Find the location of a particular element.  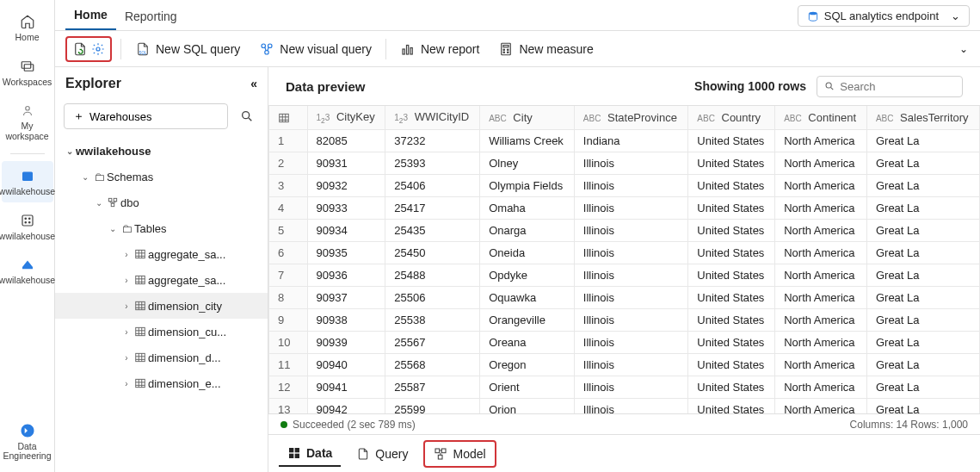

endpoint-selector: SQL analytics endpoint ⌄ is located at coordinates (884, 16).